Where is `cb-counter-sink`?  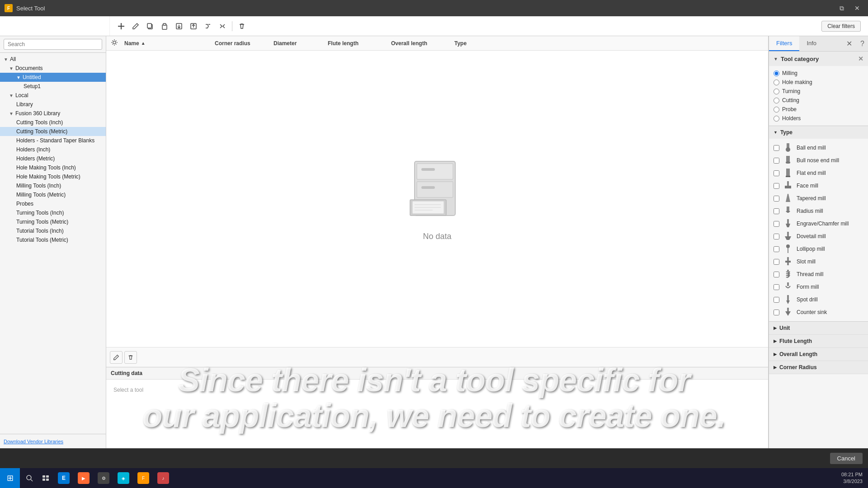 cb-counter-sink is located at coordinates (777, 313).